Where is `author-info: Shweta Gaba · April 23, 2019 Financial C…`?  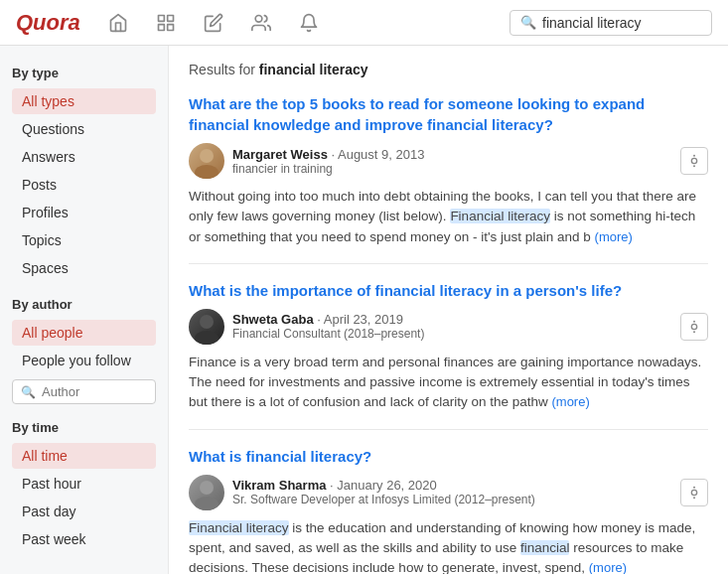 author-info: Shweta Gaba · April 23, 2019 Financial C… is located at coordinates (453, 326).